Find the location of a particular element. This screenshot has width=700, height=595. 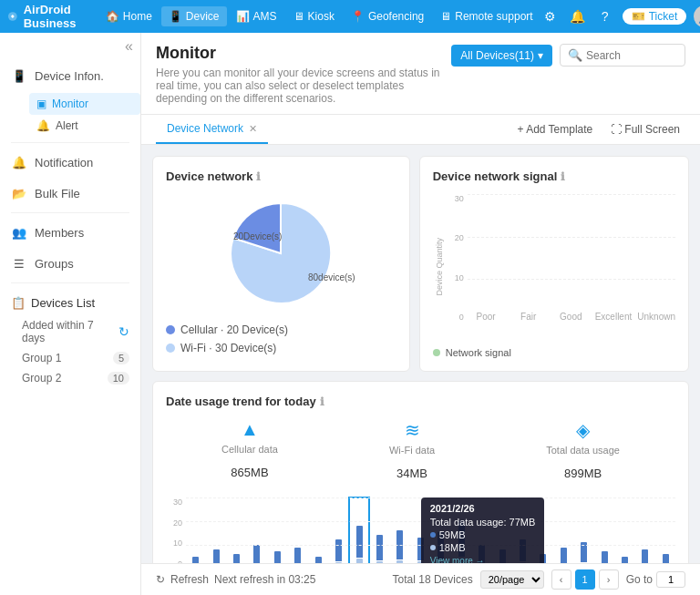

devices-list-section: 📋 Devices List Added within 7 days ↻ Gro… is located at coordinates (70, 339).